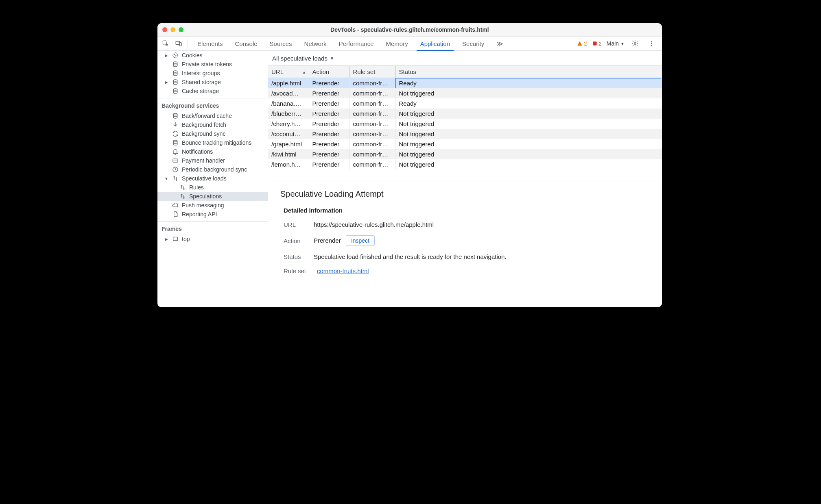 The height and width of the screenshot is (504, 821). I want to click on sidebar-item-push-messaging: Push messaging, so click(212, 205).